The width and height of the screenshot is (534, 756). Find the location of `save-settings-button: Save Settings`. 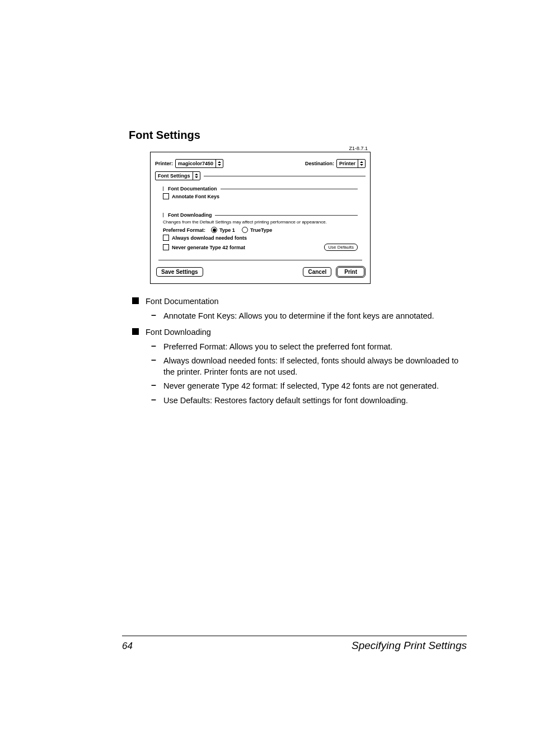

save-settings-button: Save Settings is located at coordinates (180, 272).